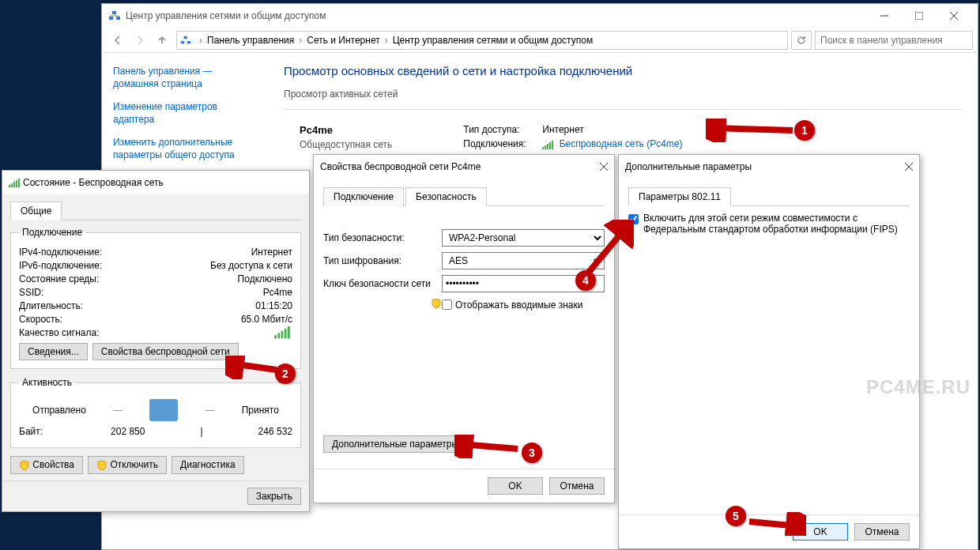 The height and width of the screenshot is (550, 980). Describe the element at coordinates (118, 40) in the screenshot. I see `back-button` at that location.